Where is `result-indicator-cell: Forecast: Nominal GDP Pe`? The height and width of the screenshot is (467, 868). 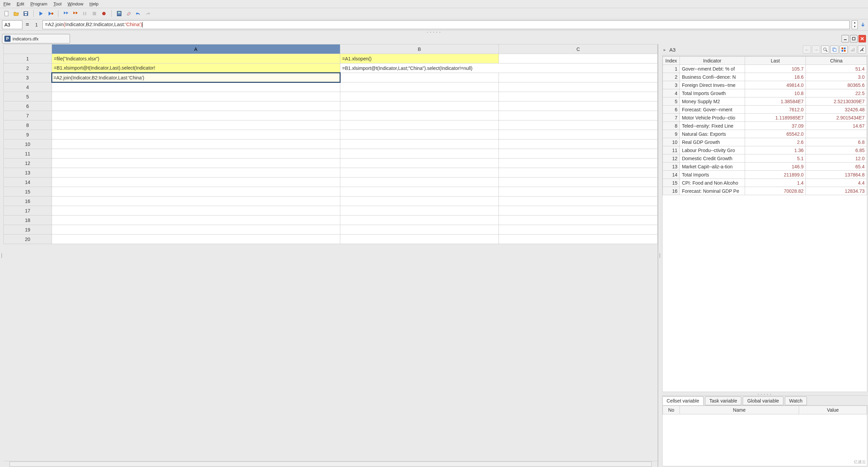
result-indicator-cell: Forecast: Nominal GDP Pe is located at coordinates (712, 191).